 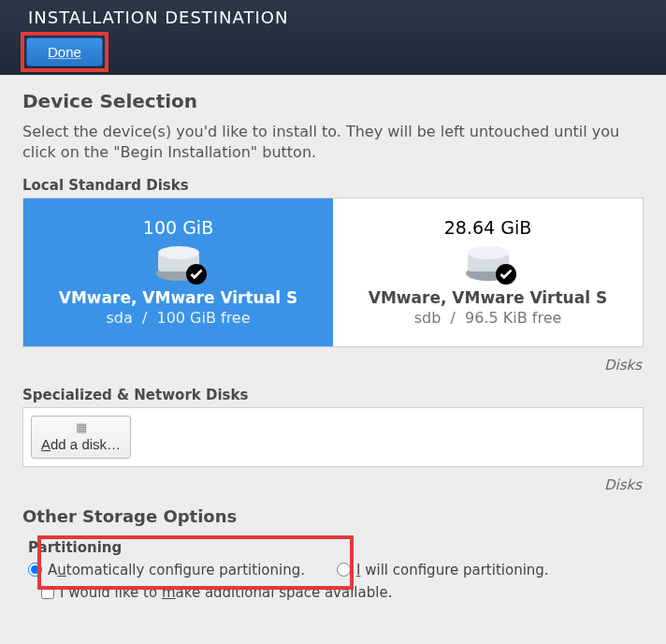 What do you see at coordinates (333, 437) in the screenshot?
I see `specialized-disks-container: ▦ Add a disk…` at bounding box center [333, 437].